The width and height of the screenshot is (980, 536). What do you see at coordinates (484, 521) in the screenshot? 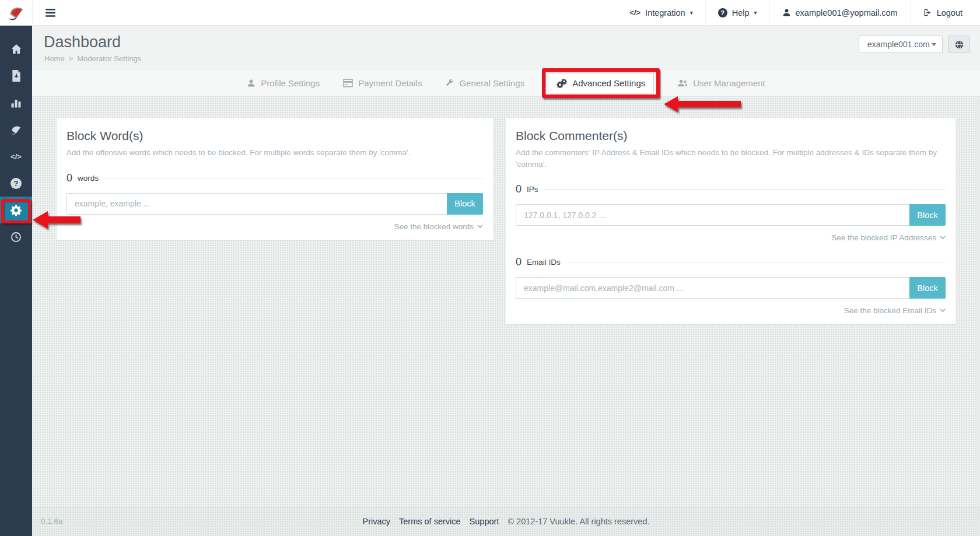
I see `footer-link-support: Support` at bounding box center [484, 521].